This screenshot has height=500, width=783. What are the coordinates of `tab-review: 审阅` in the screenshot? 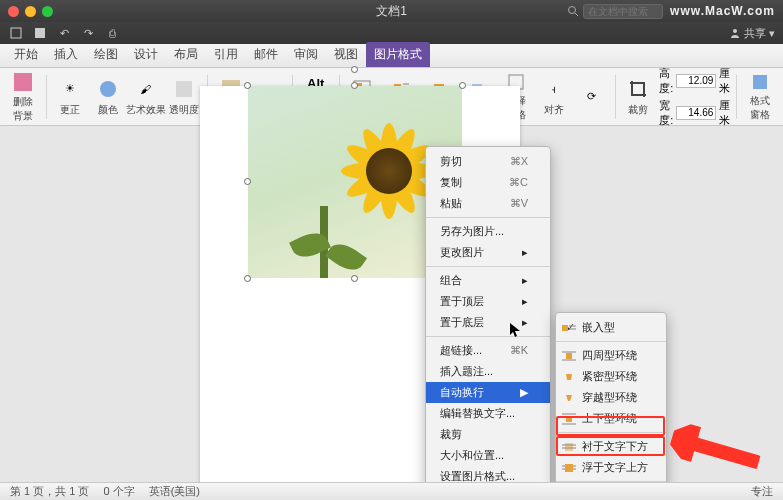 It's located at (306, 54).